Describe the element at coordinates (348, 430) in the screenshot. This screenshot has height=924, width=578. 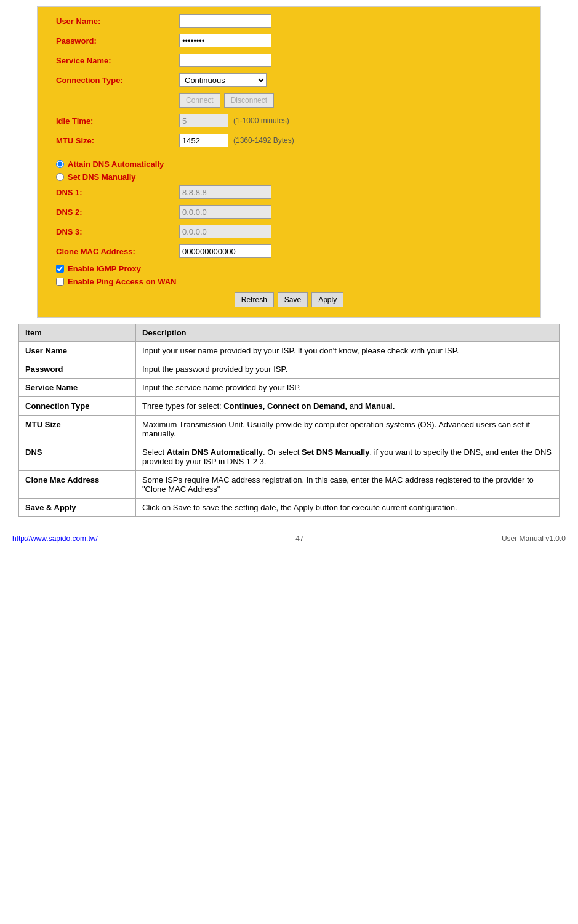
I see `table-cell-description: Maximum Transmission Unit. Usually provi…` at that location.